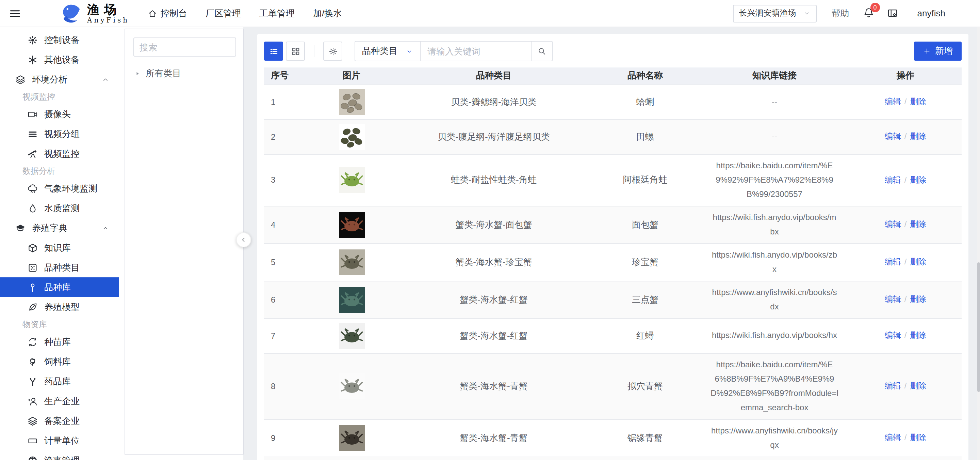  I want to click on sidebar-item-养殖模型: 养殖模型, so click(59, 307).